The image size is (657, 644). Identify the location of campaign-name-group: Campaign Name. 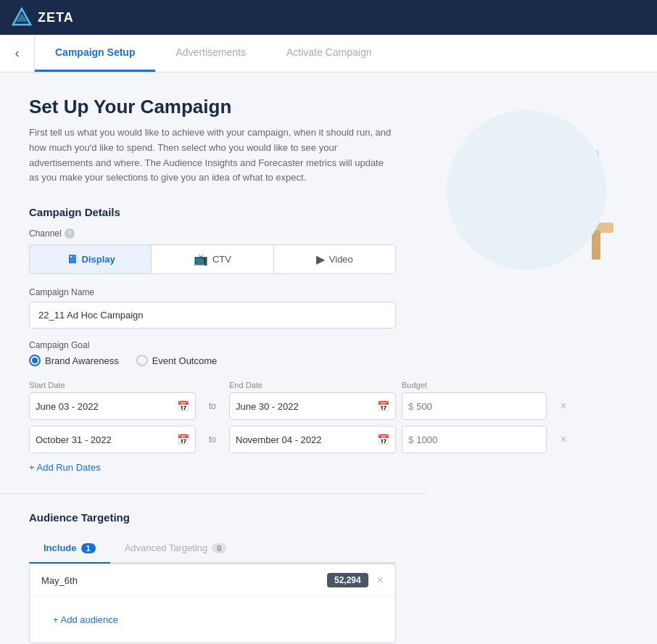
(212, 307).